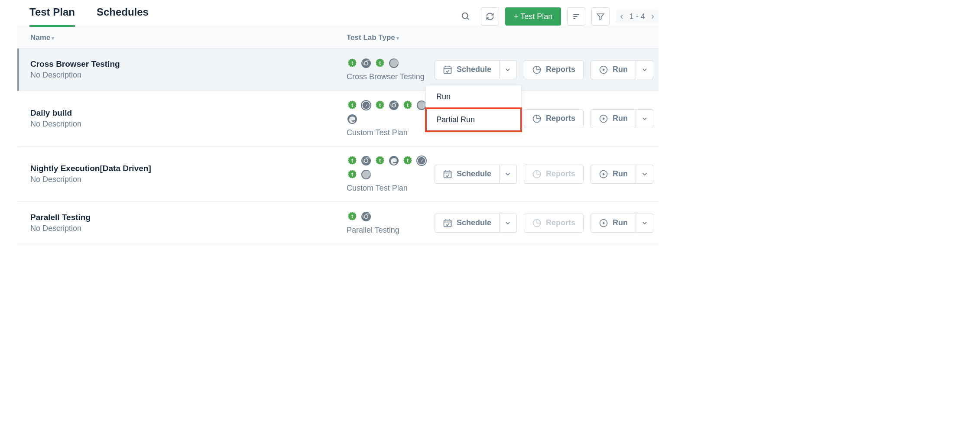 The width and height of the screenshot is (980, 441). What do you see at coordinates (188, 113) in the screenshot?
I see `plan-name: Daily build` at bounding box center [188, 113].